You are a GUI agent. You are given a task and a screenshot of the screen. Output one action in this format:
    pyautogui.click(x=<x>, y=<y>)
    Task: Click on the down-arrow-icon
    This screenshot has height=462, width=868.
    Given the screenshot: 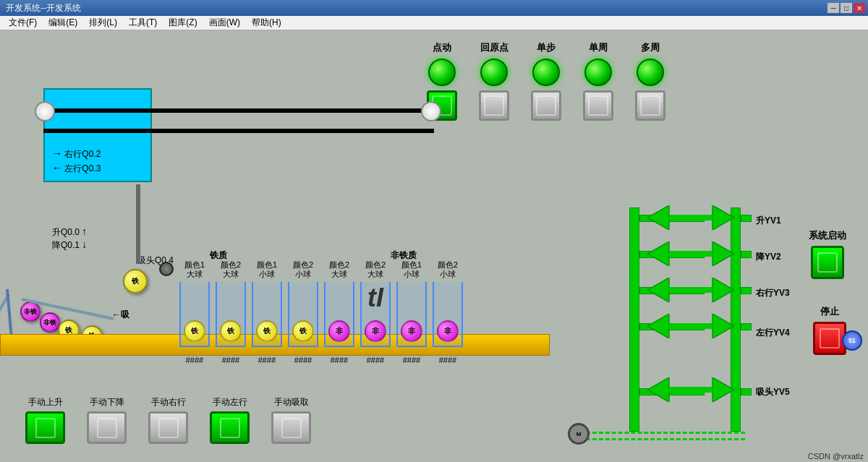 What is the action you would take?
    pyautogui.click(x=84, y=245)
    